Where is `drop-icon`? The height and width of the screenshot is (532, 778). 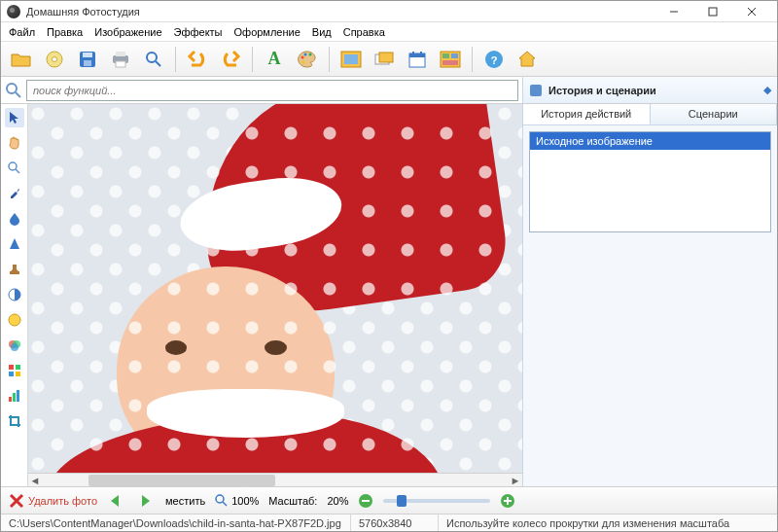 drop-icon is located at coordinates (15, 219).